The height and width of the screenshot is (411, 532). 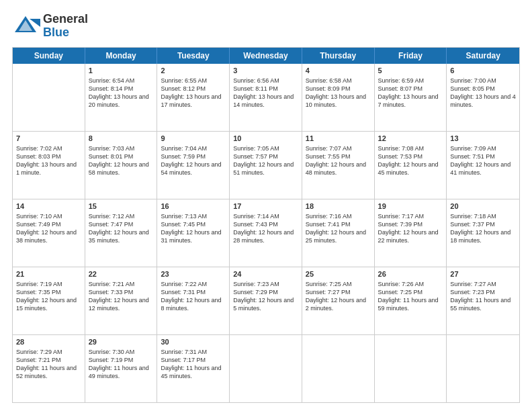 I want to click on calendar-day-25: 25Sunrise: 7:25 AM Sunset: 7:27 PM Dayli…, so click(x=339, y=301).